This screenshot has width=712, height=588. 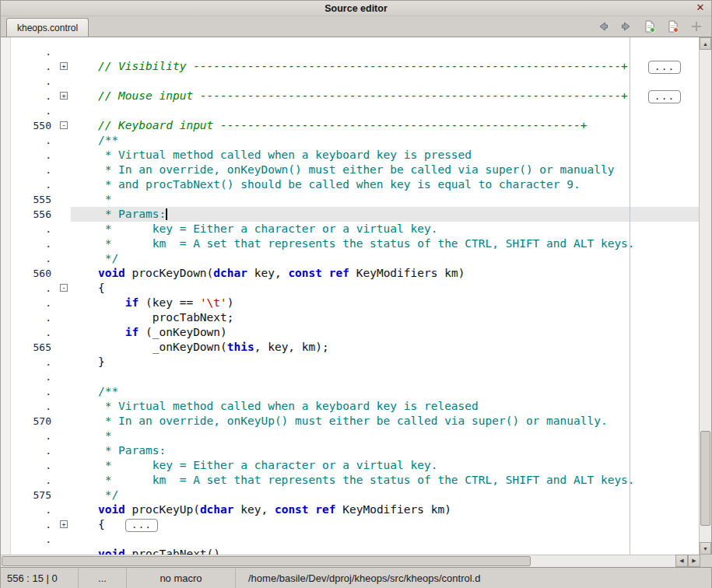 I want to click on code-line: .+ {..., so click(x=355, y=524).